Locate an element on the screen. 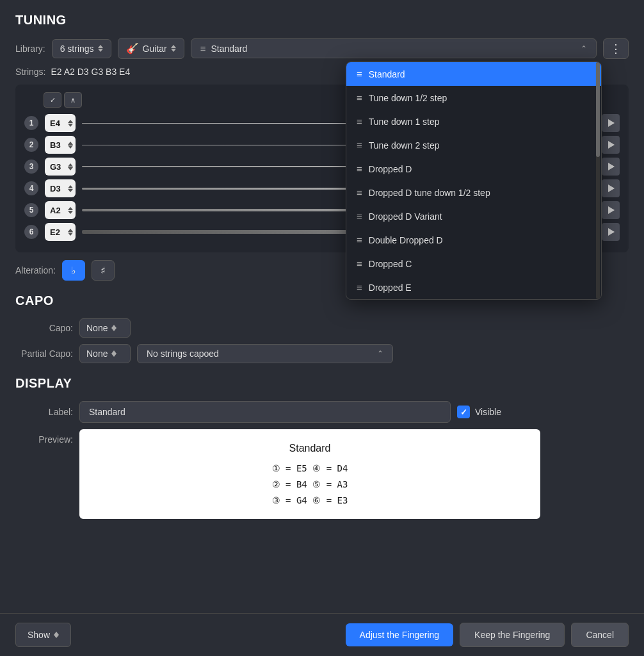 This screenshot has width=644, height=656. sharp-symbol: ♯ is located at coordinates (103, 270).